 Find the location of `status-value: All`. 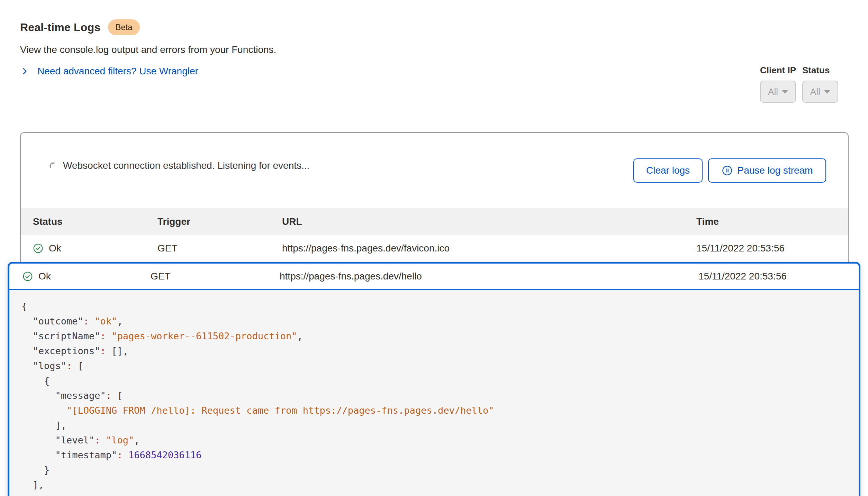

status-value: All is located at coordinates (815, 92).